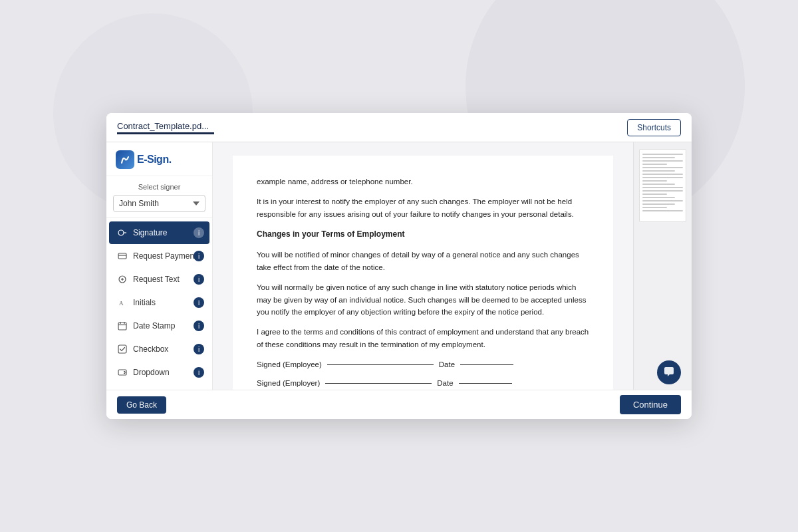 This screenshot has width=798, height=532. Describe the element at coordinates (156, 279) in the screenshot. I see `sidebar-item-request-text-label: Request Text` at that location.